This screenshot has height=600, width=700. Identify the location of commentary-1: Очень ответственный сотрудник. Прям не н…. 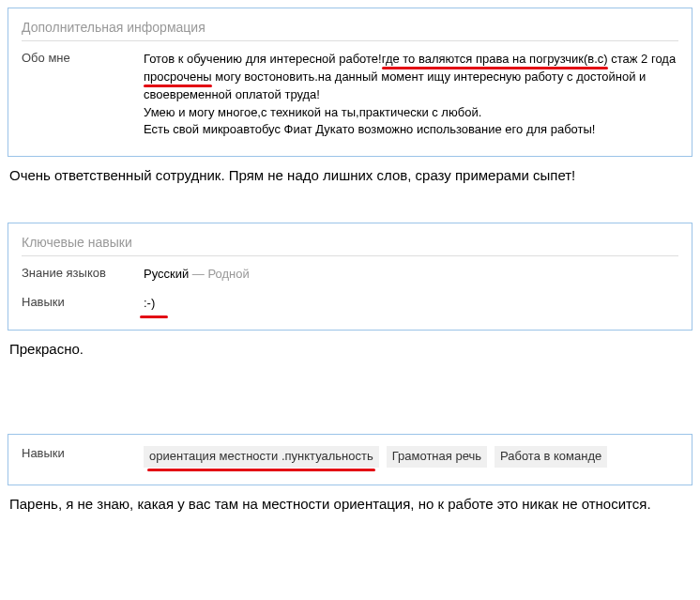
(350, 176).